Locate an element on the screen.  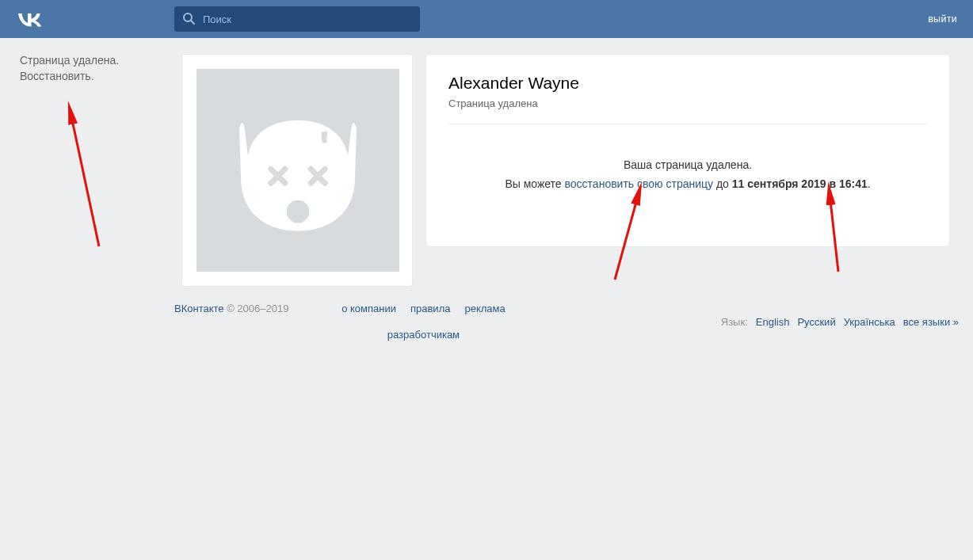
footer-rules-link: правила is located at coordinates (430, 309).